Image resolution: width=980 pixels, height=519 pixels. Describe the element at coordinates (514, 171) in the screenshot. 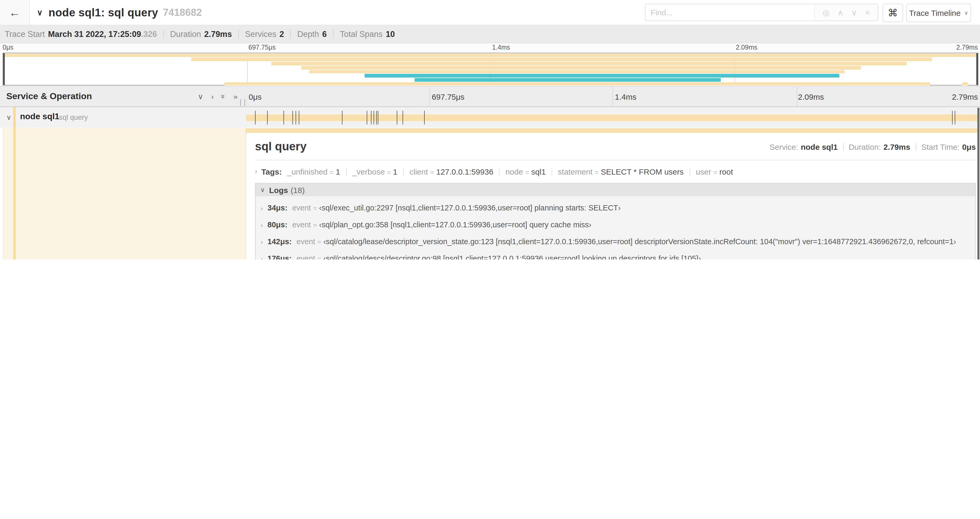

I see `tag-key: node` at that location.